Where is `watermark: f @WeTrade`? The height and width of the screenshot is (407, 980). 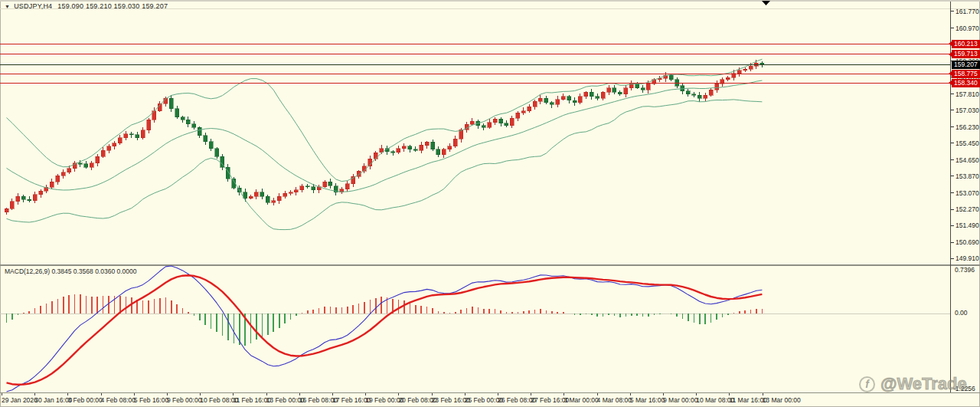 watermark: f @WeTrade is located at coordinates (913, 384).